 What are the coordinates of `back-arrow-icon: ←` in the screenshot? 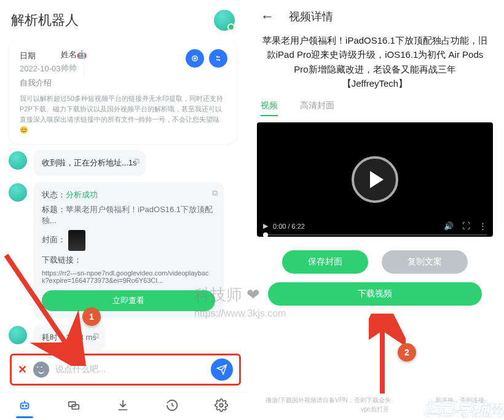 It's located at (267, 17).